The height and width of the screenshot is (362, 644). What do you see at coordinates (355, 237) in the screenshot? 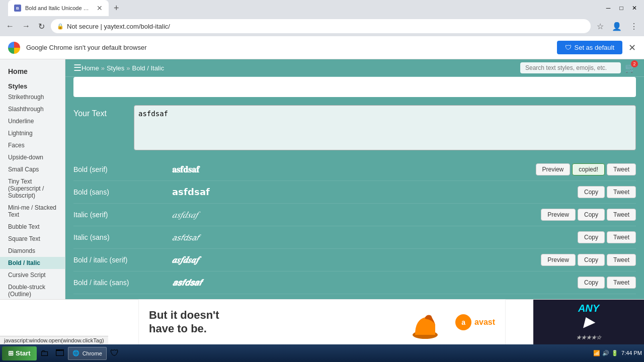
I see `style-row-italic-sans: Italic (sans) 𝘢𝘴𝘧𝘥𝘴𝘢𝘧 Copy Tweet` at bounding box center [355, 237].